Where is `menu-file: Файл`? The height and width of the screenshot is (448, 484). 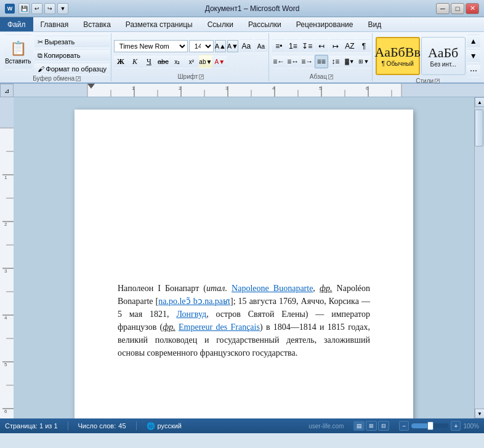
menu-file: Файл is located at coordinates (17, 25).